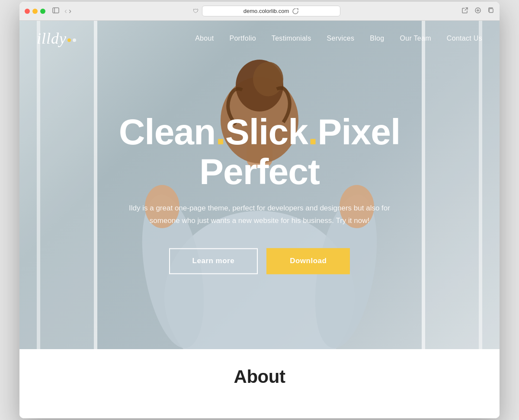  I want to click on forward-button: ›, so click(70, 11).